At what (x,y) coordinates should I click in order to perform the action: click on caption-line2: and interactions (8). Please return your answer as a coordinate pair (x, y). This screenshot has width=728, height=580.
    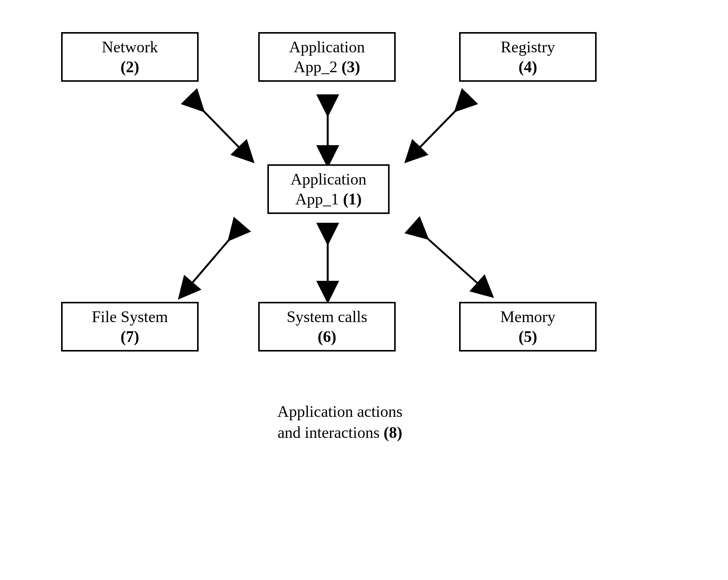
    Looking at the image, I should click on (340, 433).